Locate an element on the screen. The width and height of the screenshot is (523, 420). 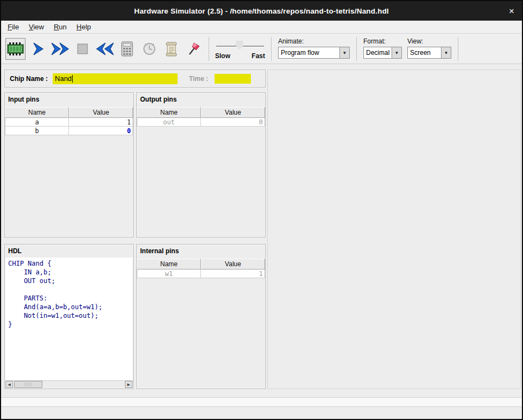
close-icon: × is located at coordinates (512, 11).